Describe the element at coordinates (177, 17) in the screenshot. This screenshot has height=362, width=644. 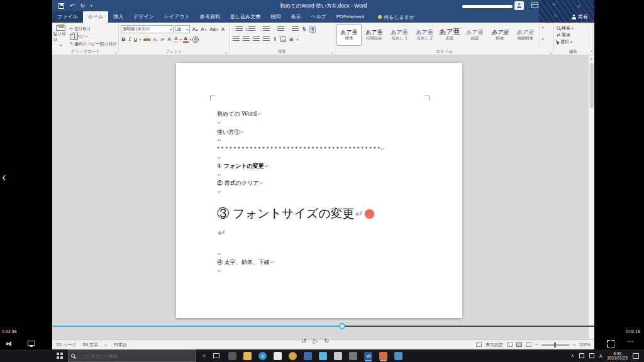
I see `tab-layout: レイアウト` at that location.